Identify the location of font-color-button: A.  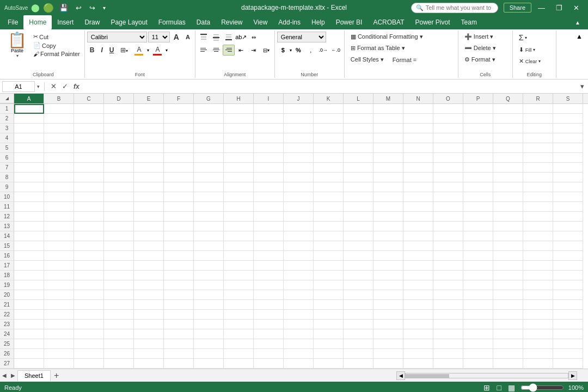
(157, 50).